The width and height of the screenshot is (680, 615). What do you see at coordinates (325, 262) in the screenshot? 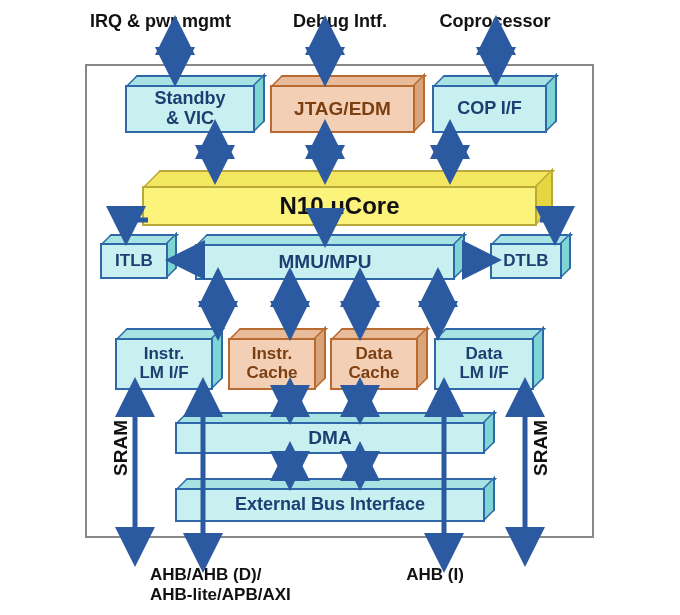
I see `block-mmu: MMU/MPU` at bounding box center [325, 262].